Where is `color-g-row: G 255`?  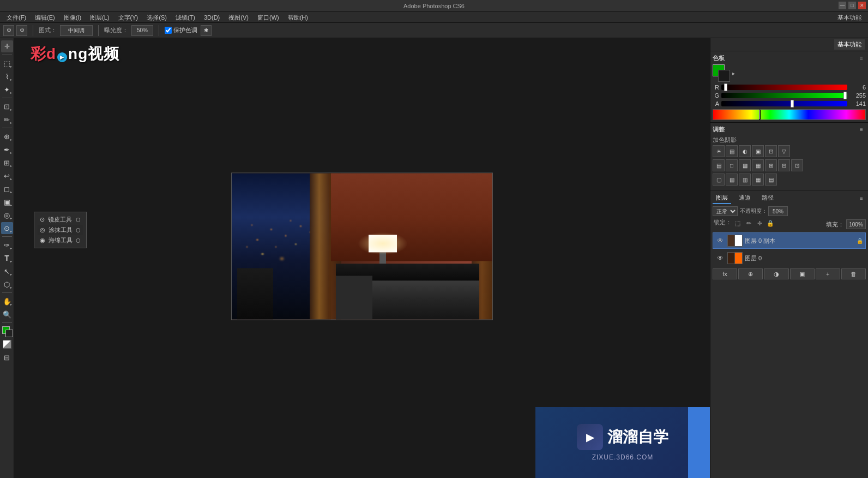
color-g-row: G 255 is located at coordinates (789, 95).